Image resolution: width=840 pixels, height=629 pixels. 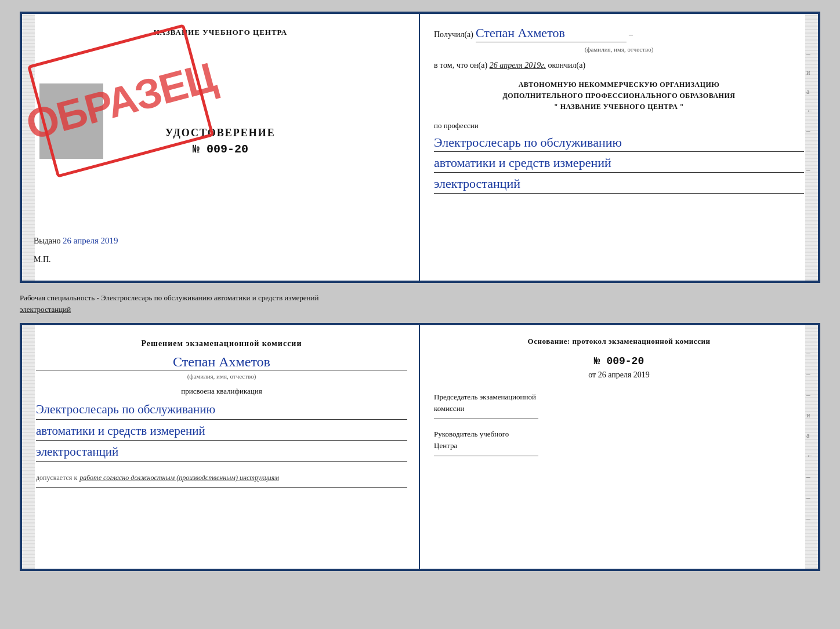 What do you see at coordinates (619, 402) in the screenshot?
I see `predsedatel-block: Председатель экзаменационной комиссии` at bounding box center [619, 402].